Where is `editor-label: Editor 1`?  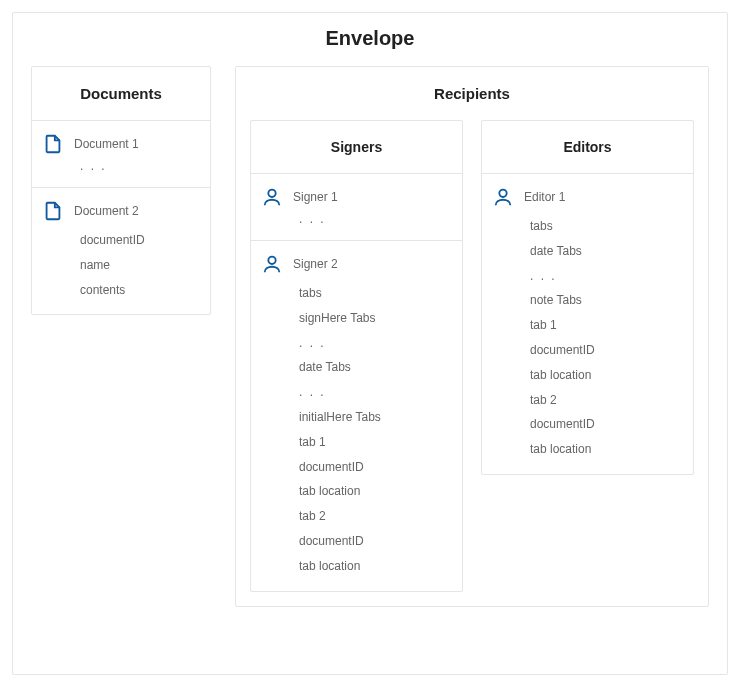
editor-label: Editor 1 is located at coordinates (544, 197).